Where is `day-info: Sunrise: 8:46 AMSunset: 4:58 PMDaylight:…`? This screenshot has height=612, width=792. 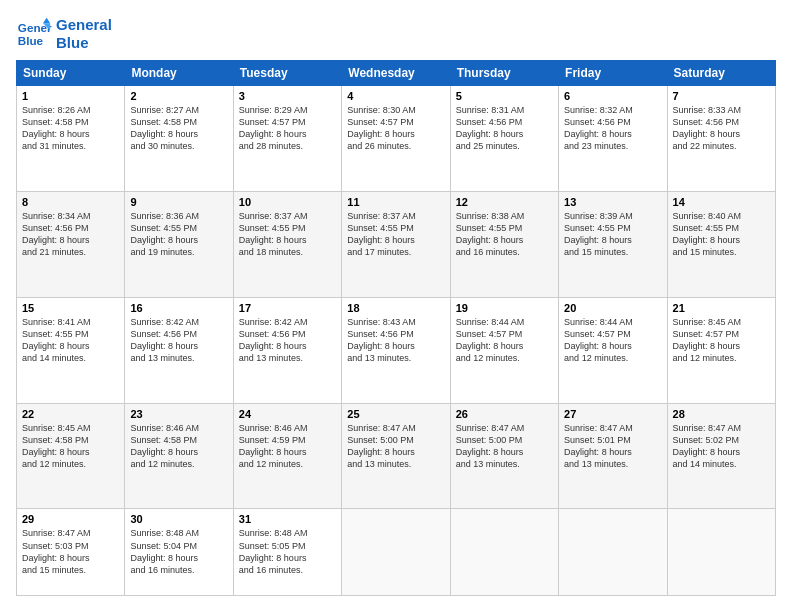
day-info: Sunrise: 8:46 AMSunset: 4:58 PMDaylight:… is located at coordinates (178, 446).